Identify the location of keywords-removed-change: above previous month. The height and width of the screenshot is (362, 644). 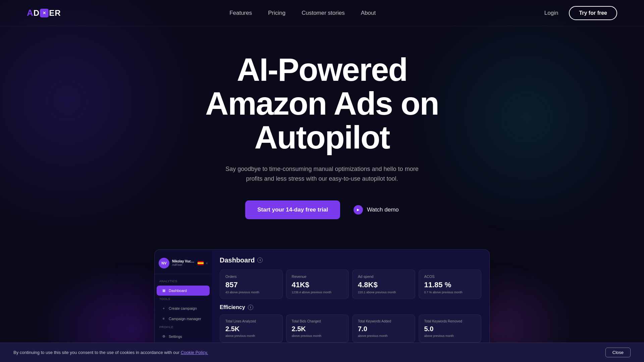
(450, 336).